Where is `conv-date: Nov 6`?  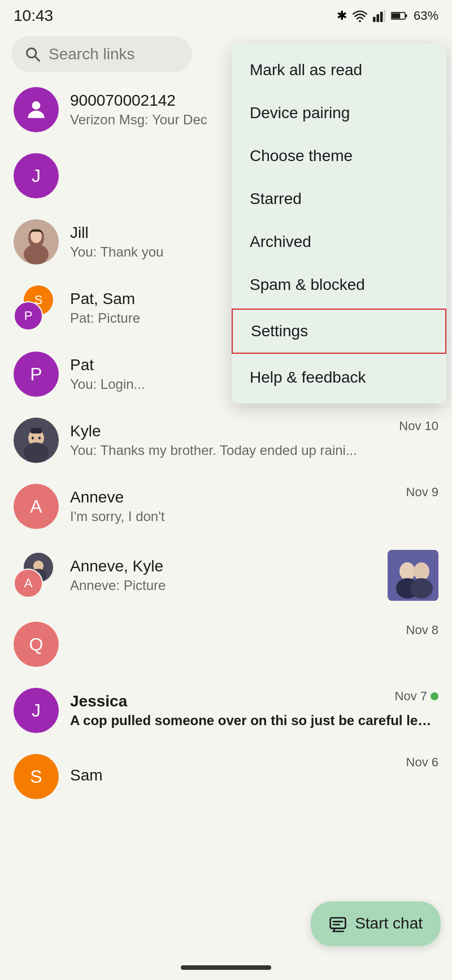
conv-date: Nov 6 is located at coordinates (423, 762).